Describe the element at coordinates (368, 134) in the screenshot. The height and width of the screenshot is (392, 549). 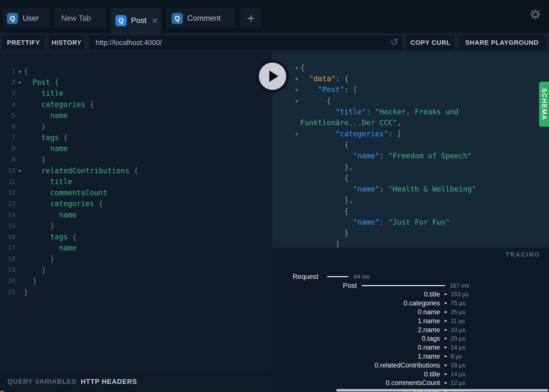
I see `json-text: "categories": [` at that location.